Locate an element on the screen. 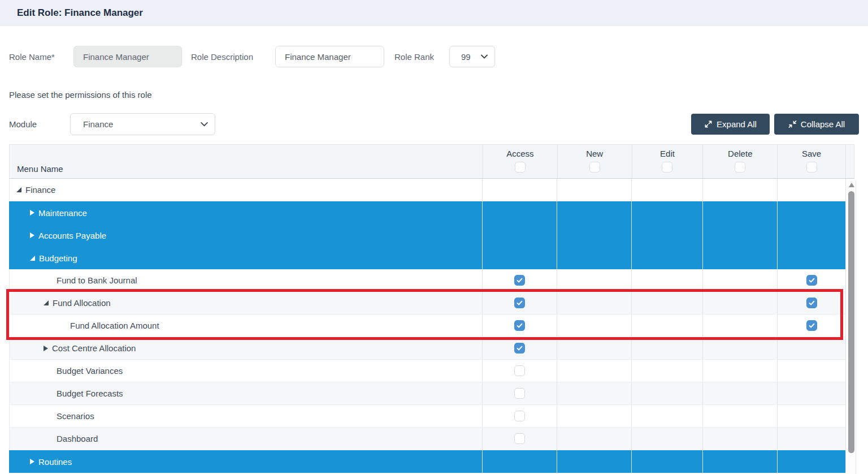 This screenshot has height=474, width=868. table-row: Scenarios is located at coordinates (427, 416).